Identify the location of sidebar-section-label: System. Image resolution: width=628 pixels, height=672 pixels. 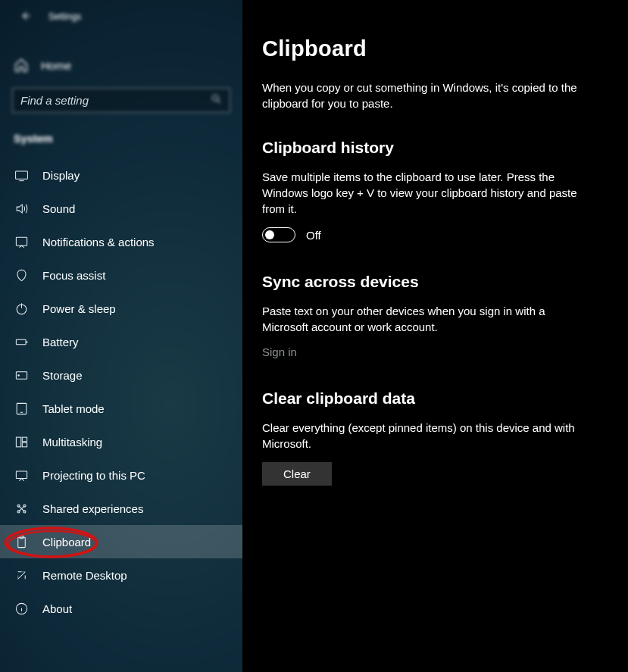
(121, 135).